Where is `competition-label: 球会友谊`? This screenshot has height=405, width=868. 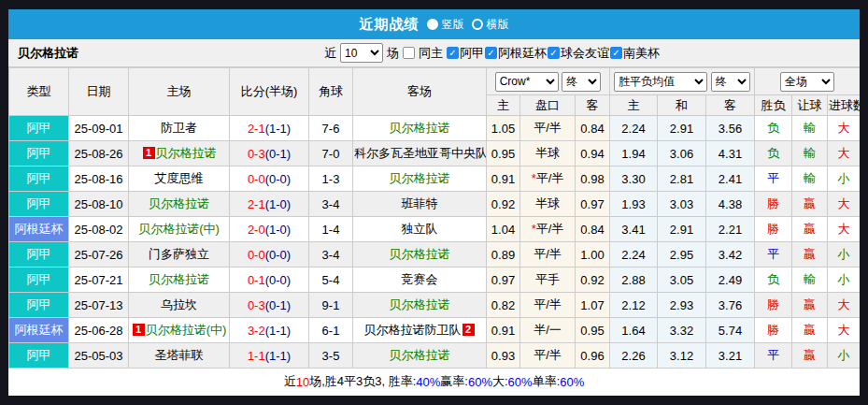 competition-label: 球会友谊 is located at coordinates (585, 53).